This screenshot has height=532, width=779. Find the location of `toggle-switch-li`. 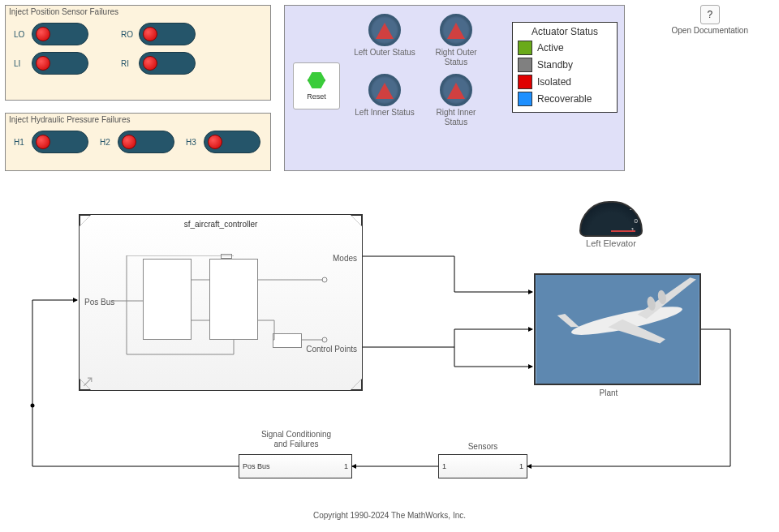

toggle-switch-li is located at coordinates (60, 63).